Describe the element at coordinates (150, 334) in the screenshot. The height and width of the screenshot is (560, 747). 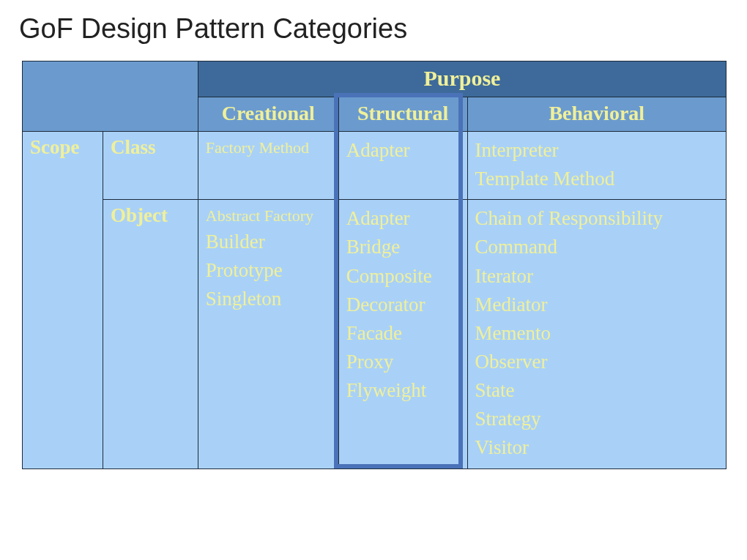
I see `row-object: Object` at that location.